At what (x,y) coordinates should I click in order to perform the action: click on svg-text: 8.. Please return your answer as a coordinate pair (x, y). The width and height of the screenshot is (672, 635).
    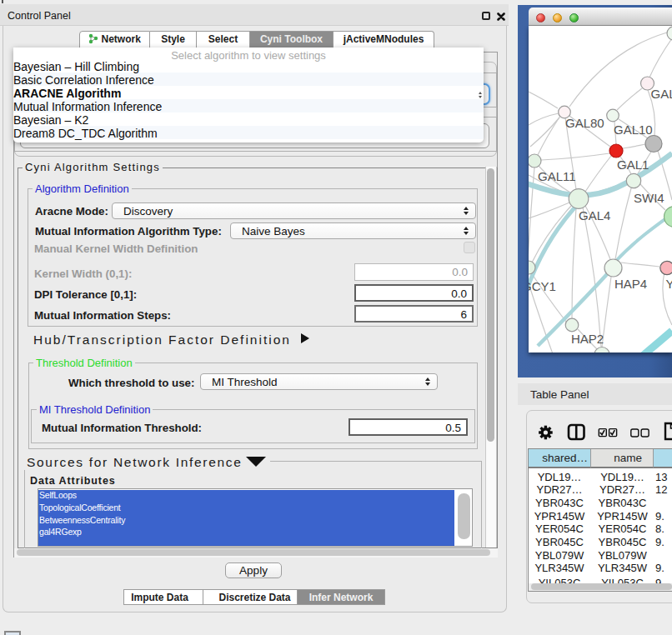
    Looking at the image, I should click on (660, 528).